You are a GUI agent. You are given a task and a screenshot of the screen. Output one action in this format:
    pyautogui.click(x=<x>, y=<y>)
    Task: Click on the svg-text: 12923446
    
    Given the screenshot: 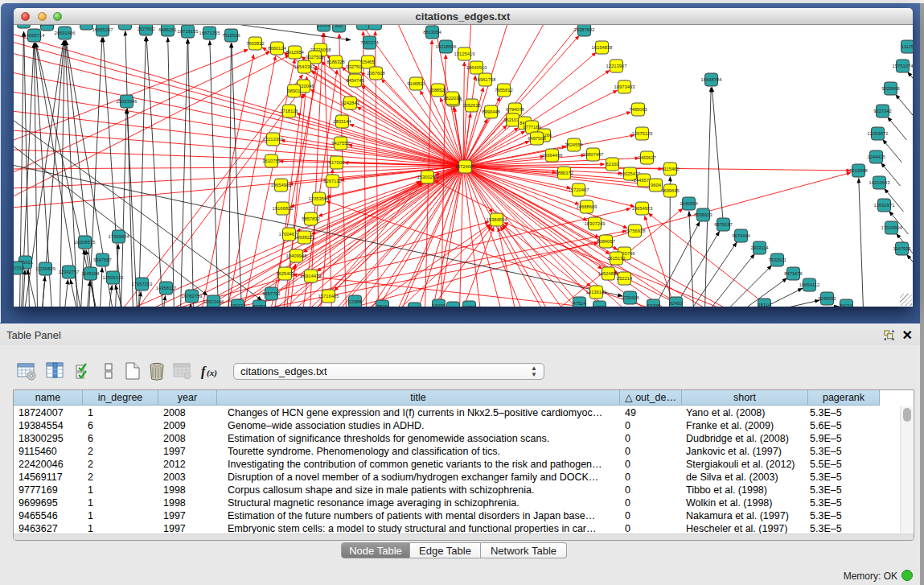 What is the action you would take?
    pyautogui.click(x=213, y=302)
    